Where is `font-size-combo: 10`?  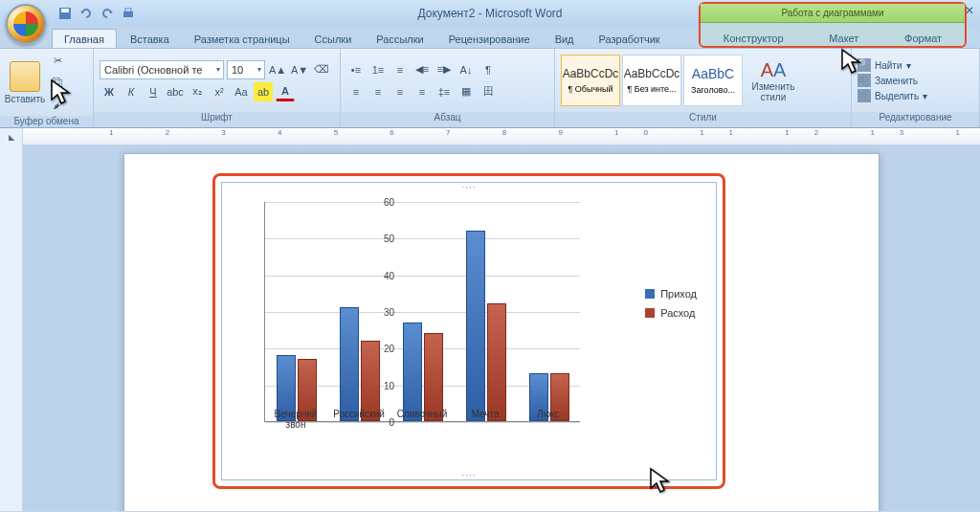
font-size-combo: 10 is located at coordinates (246, 70).